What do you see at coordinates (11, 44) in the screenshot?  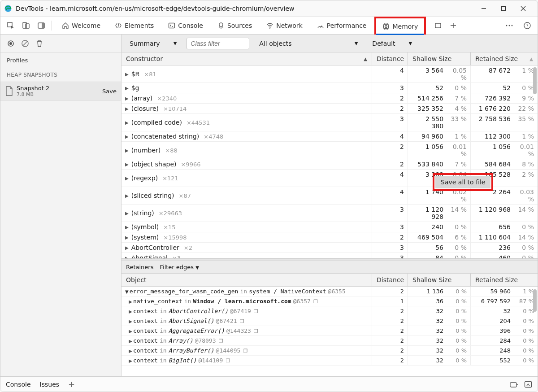 I see `record-button` at bounding box center [11, 44].